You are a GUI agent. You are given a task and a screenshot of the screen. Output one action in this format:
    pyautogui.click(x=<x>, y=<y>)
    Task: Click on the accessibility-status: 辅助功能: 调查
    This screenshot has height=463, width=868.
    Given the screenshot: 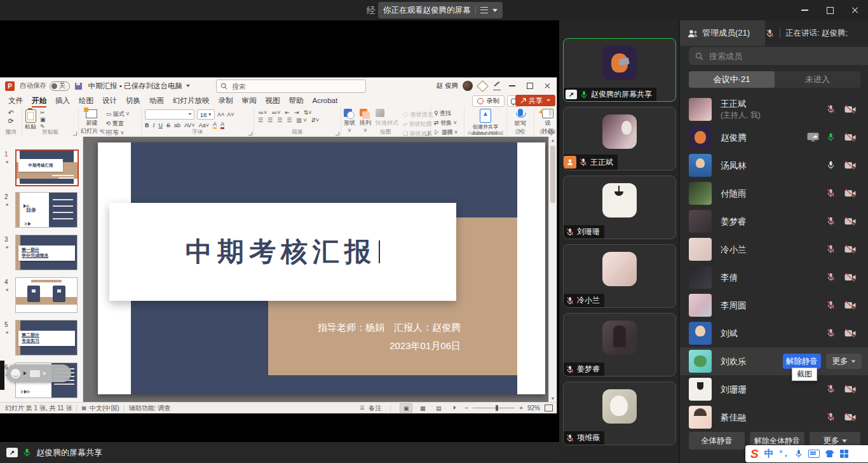 What is the action you would take?
    pyautogui.click(x=150, y=408)
    